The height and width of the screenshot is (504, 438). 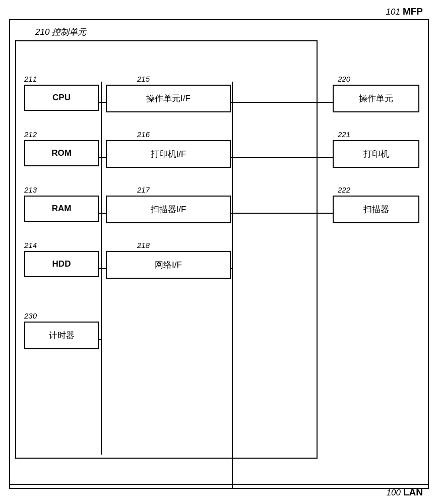 What do you see at coordinates (30, 245) in the screenshot?
I see `hdd-id-label: 214` at bounding box center [30, 245].